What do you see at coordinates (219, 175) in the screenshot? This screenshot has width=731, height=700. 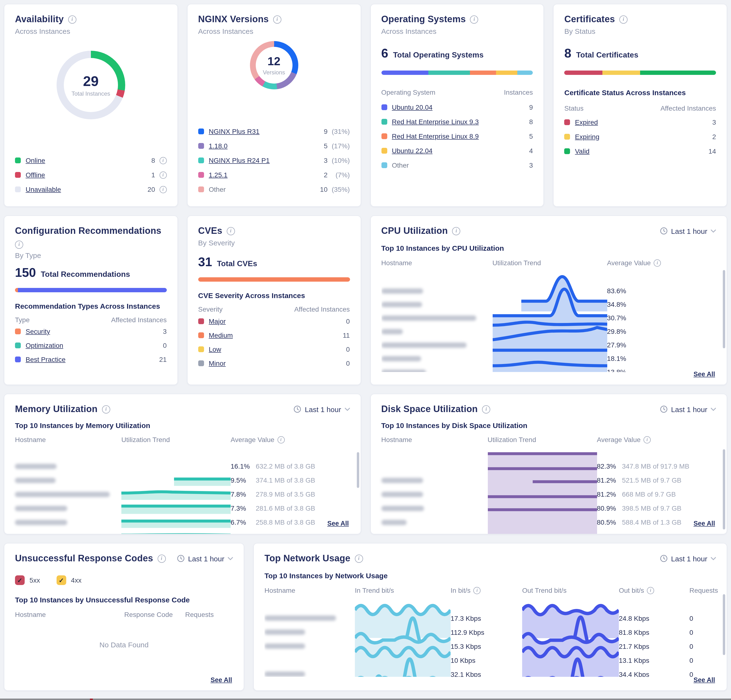 I see `version-link: 1.25.1` at bounding box center [219, 175].